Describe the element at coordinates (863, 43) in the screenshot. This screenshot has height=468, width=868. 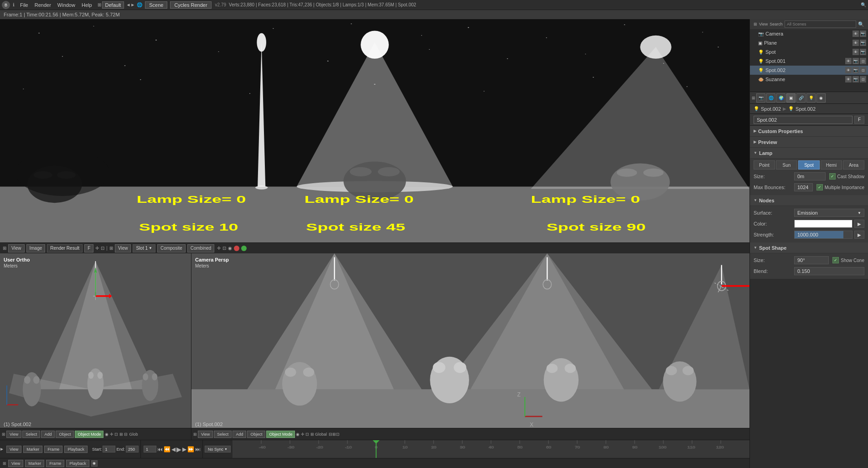
I see `plane-vis-render: 📷` at that location.